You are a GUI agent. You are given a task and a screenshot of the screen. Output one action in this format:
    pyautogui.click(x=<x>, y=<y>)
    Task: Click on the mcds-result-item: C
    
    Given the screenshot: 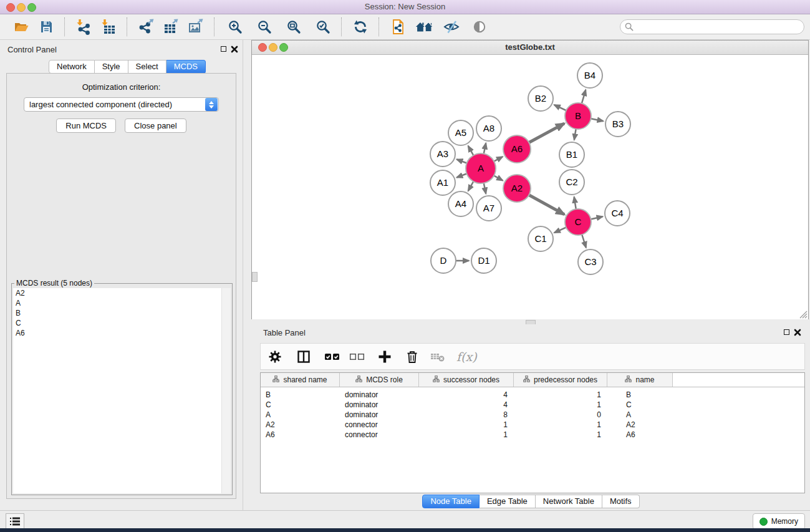 What is the action you would take?
    pyautogui.click(x=117, y=323)
    